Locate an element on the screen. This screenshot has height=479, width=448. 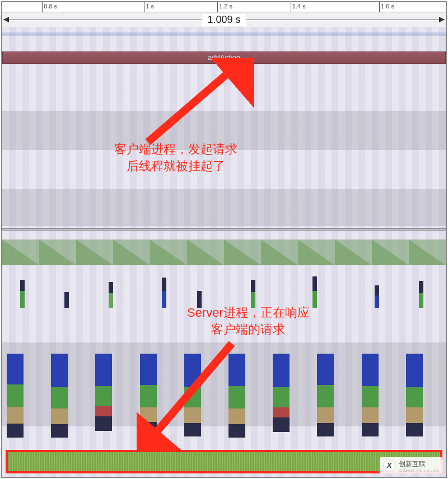
annotation-line: 后线程就被挂起了 is located at coordinates (176, 166).